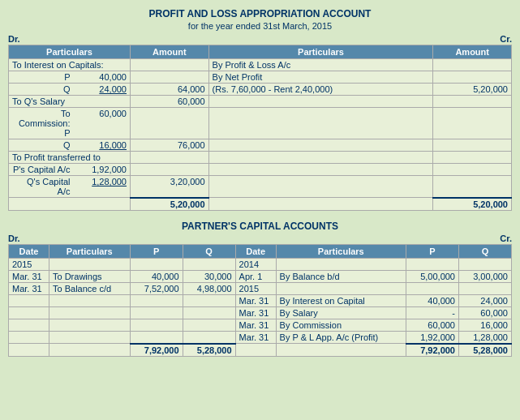  What do you see at coordinates (209, 289) in the screenshot?
I see `capital-debit-q-3: 4,98,000` at bounding box center [209, 289].